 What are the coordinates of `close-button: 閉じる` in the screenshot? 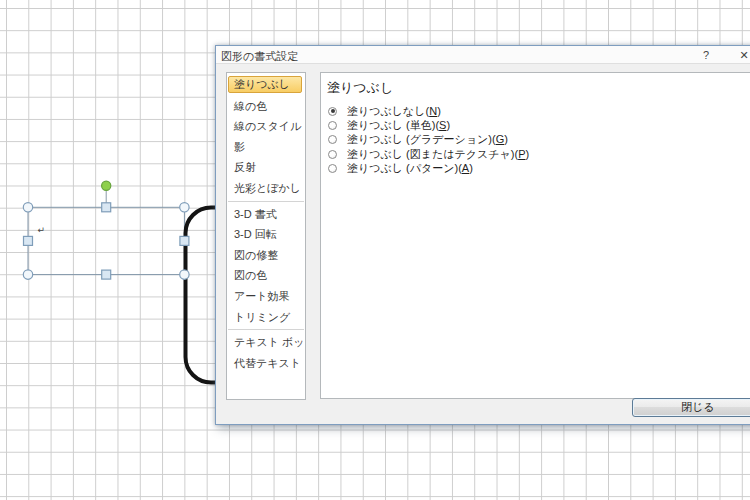 It's located at (691, 408).